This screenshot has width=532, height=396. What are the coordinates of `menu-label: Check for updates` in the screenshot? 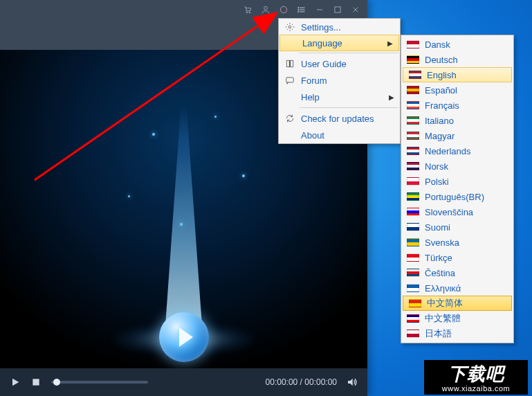 It's located at (346, 119).